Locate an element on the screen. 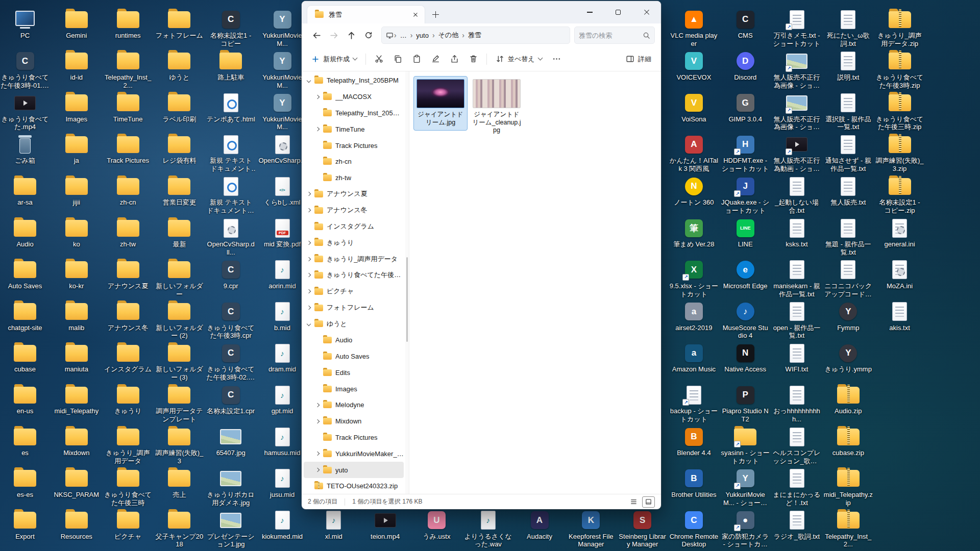 This screenshot has width=980, height=551. desktop-icon-line: LINELINE is located at coordinates (745, 233).